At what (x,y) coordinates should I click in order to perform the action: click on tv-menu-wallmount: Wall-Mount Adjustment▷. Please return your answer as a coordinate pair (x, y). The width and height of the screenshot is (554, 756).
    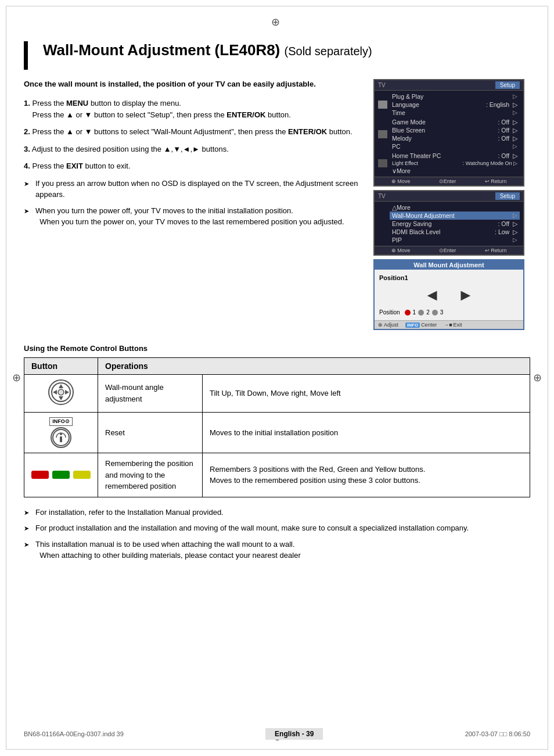
    Looking at the image, I should click on (455, 216).